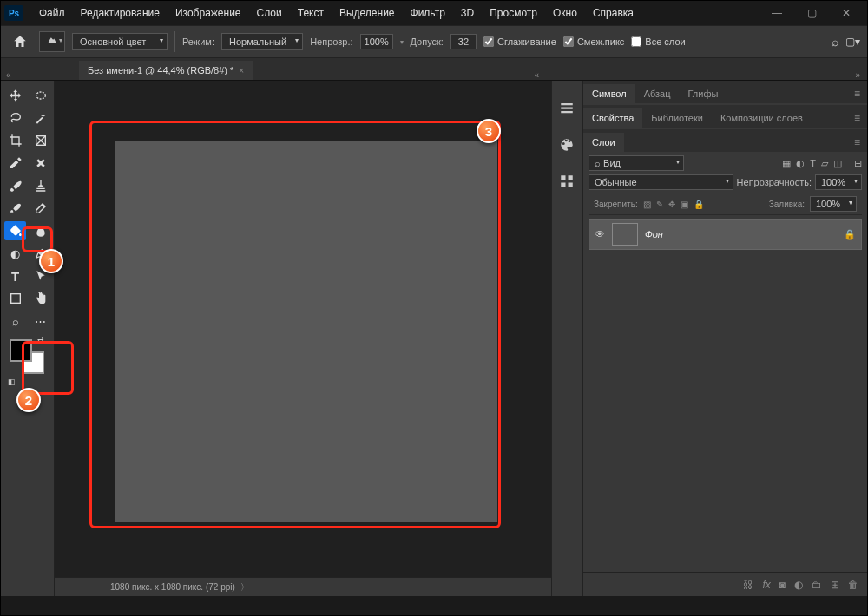 Image resolution: width=868 pixels, height=616 pixels. I want to click on crop-tool, so click(16, 141).